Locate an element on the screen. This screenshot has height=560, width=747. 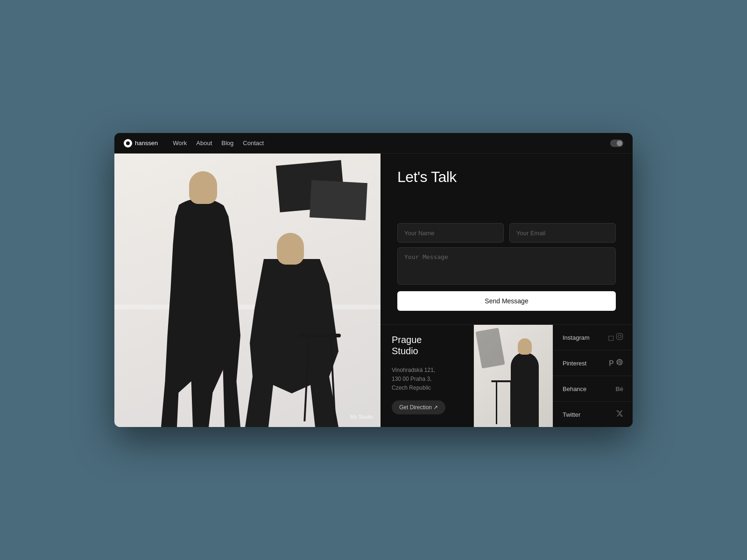
social-links: Instagram Pinterest is located at coordinates (593, 376).